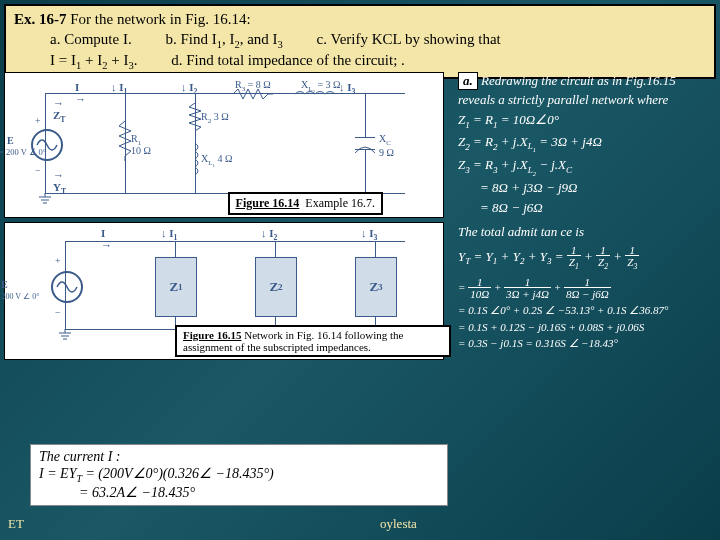 This screenshot has height=540, width=720. What do you see at coordinates (40, 19) in the screenshot?
I see `example-number: Ex. 16-7` at bounding box center [40, 19].